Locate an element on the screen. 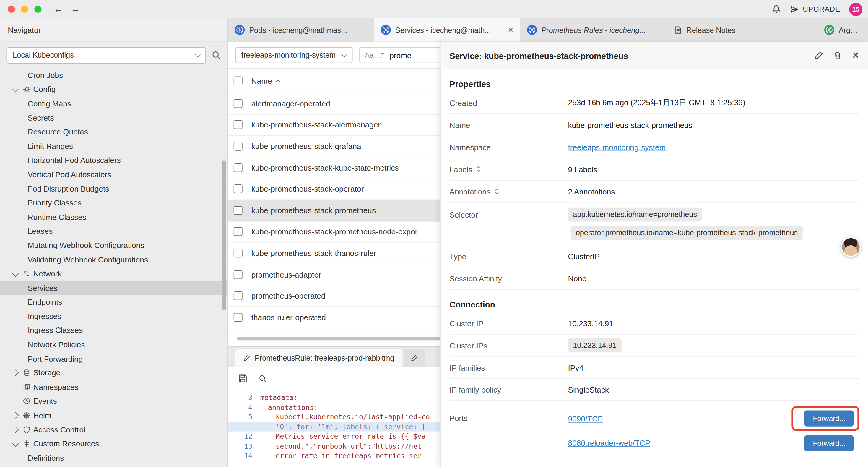  property-row-ip-family-policy: IP family policy SingleStack is located at coordinates (654, 390).